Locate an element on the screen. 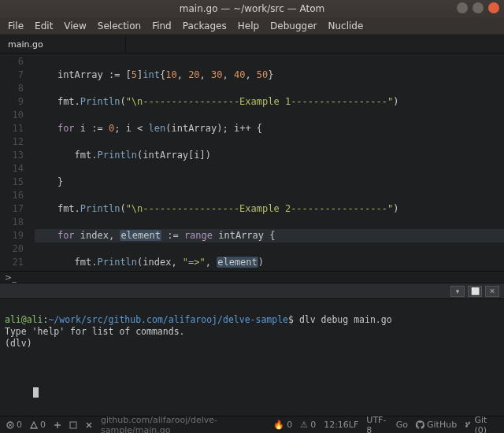 Image resolution: width=504 pixels, height=433 pixels. status-toggle is located at coordinates (73, 425).